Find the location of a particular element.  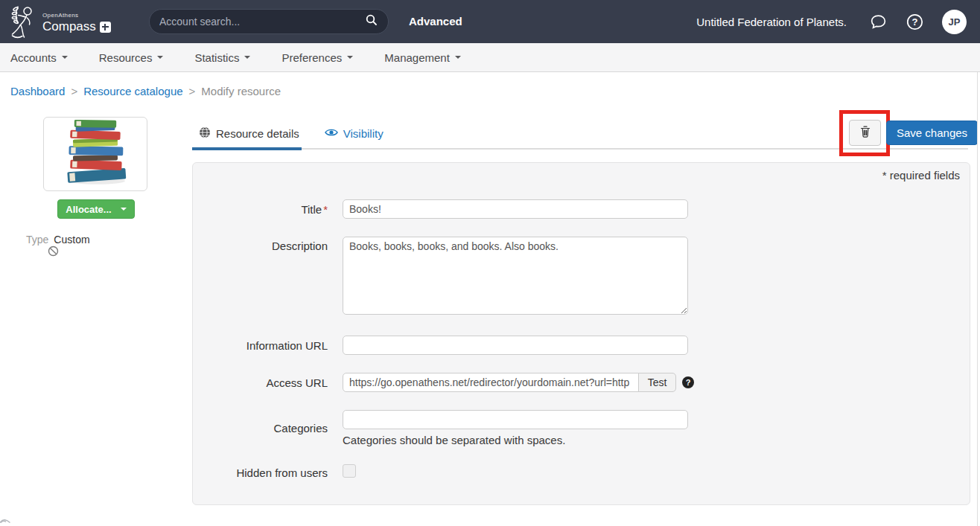

tab-resource-details: Resource details is located at coordinates (249, 134).